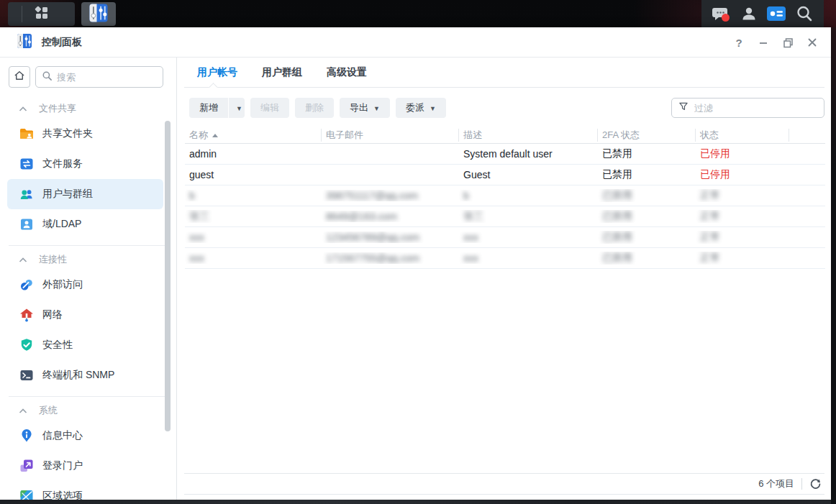 The width and height of the screenshot is (836, 504). I want to click on info-center-icon, so click(27, 436).